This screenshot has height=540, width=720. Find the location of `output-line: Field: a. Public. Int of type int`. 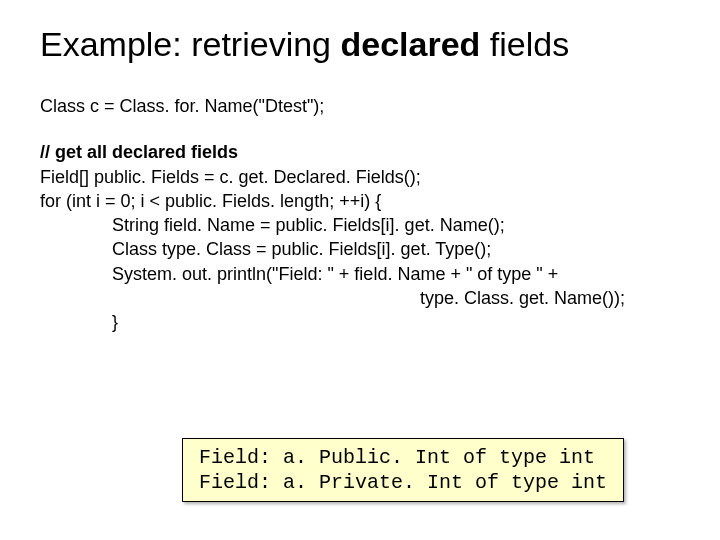

output-line: Field: a. Public. Int of type int is located at coordinates (397, 458).